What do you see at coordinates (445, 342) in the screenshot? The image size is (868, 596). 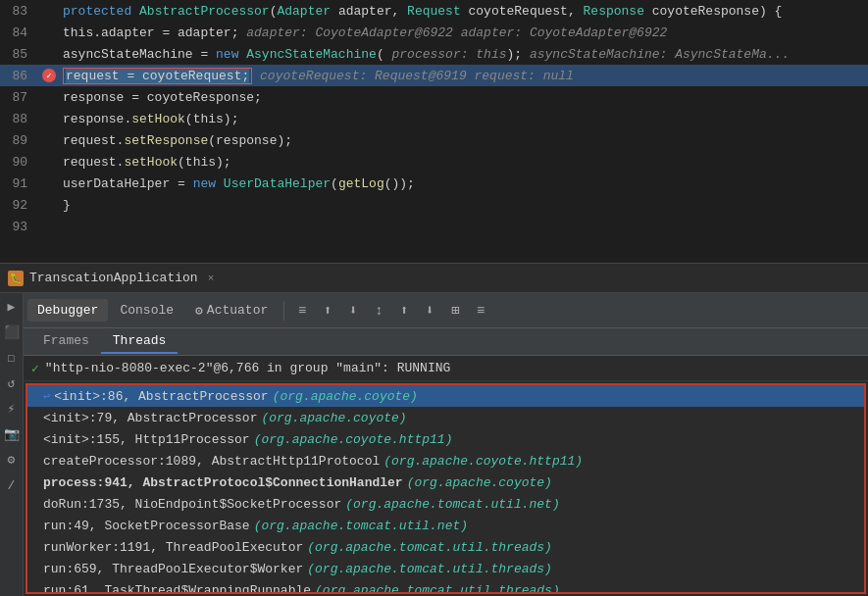 I see `debug-tabs: FramesThreads` at bounding box center [445, 342].